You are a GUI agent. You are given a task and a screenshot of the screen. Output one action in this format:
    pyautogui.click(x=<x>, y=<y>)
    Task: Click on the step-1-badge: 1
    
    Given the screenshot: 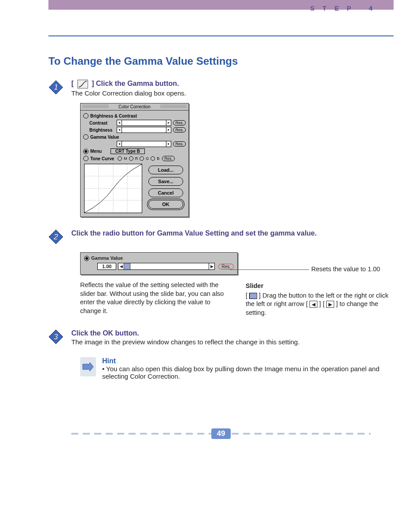 What is the action you would take?
    pyautogui.click(x=56, y=87)
    